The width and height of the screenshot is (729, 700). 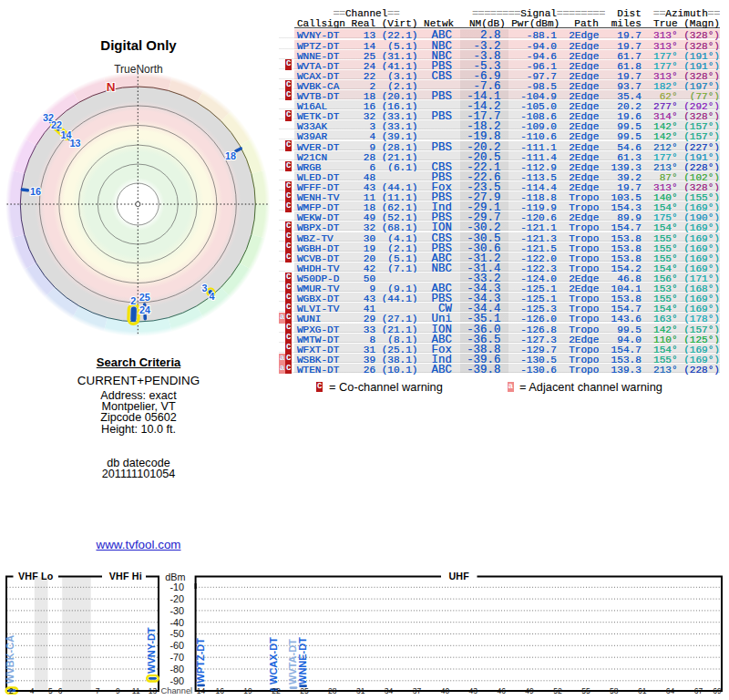 What do you see at coordinates (51, 691) in the screenshot?
I see `svg-text: 5` at bounding box center [51, 691].